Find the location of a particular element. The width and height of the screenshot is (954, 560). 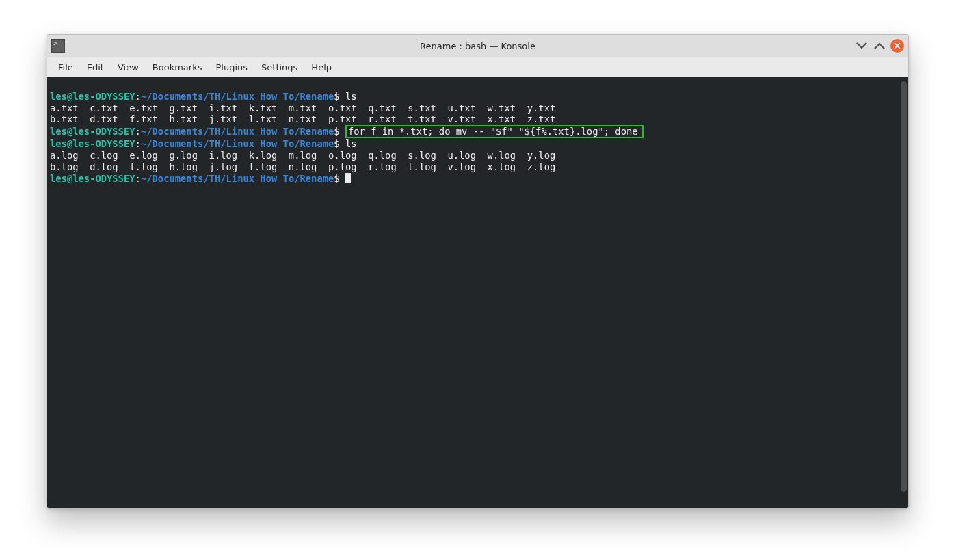

menu-plugins: Plugins is located at coordinates (231, 67).